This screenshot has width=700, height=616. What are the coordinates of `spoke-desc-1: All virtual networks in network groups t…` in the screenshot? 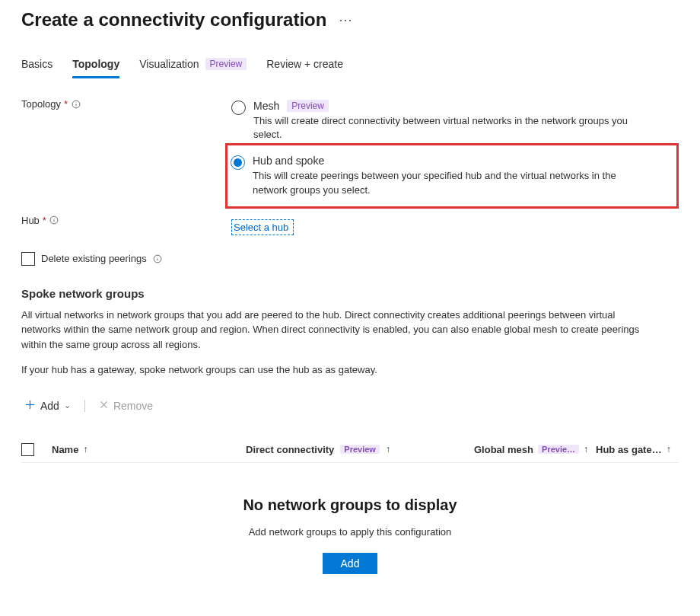 It's located at (333, 330).